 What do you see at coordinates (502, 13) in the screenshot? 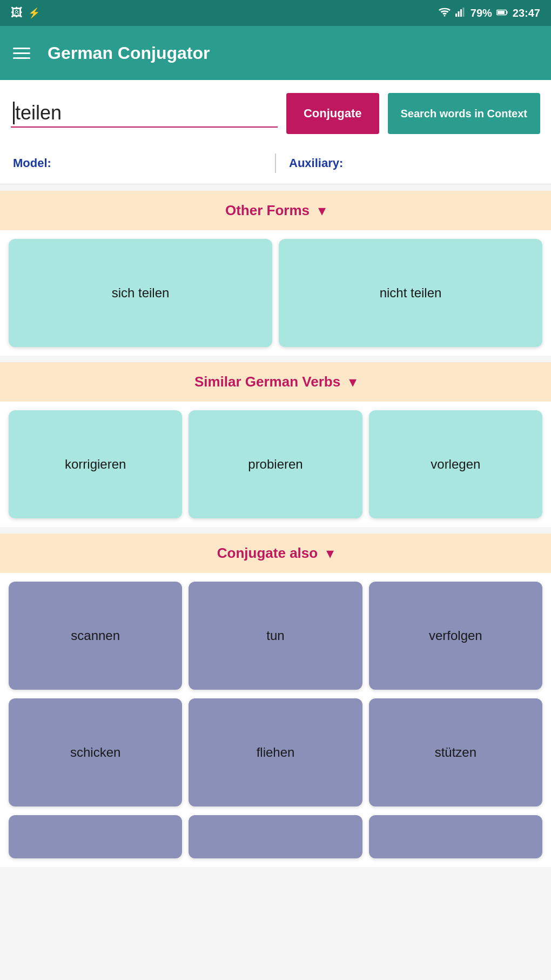
I see `battery-icon` at bounding box center [502, 13].